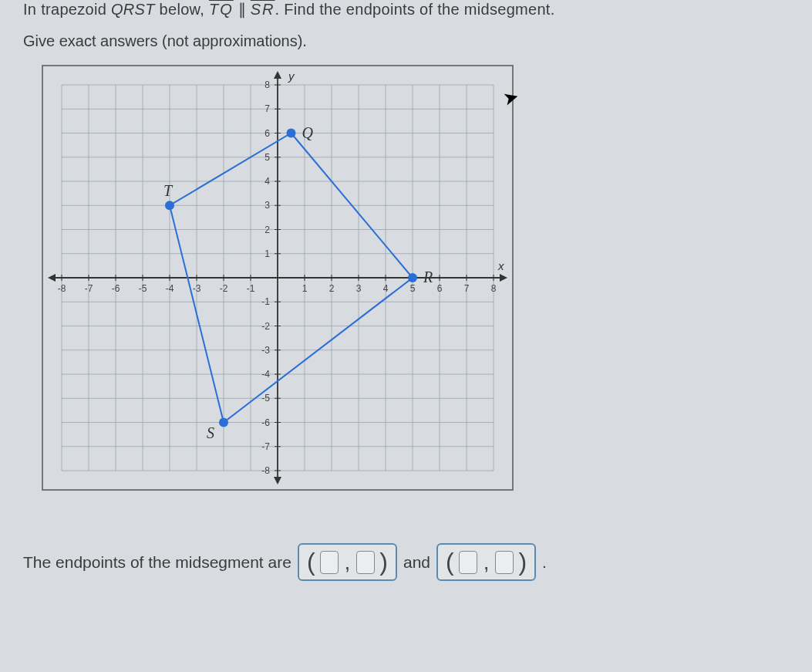 This screenshot has height=672, width=812. I want to click on text: below,, so click(182, 9).